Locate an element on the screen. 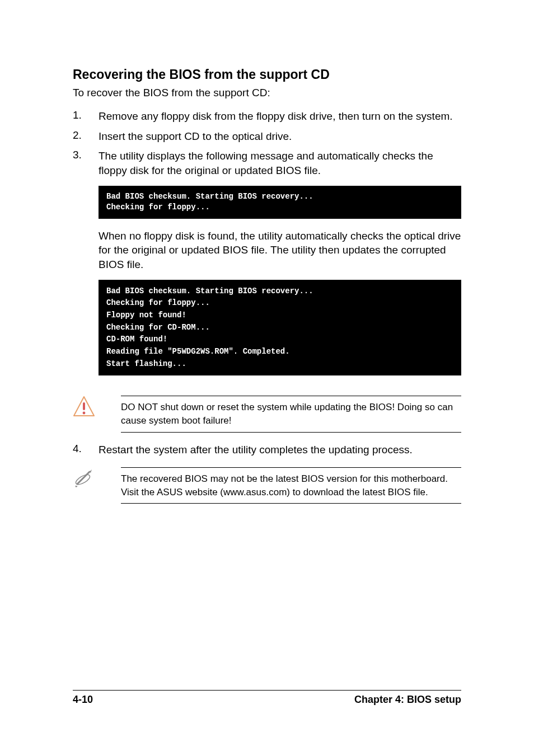 This screenshot has height=756, width=534. step-4: 4. Restart the system after the utility … is located at coordinates (267, 450).